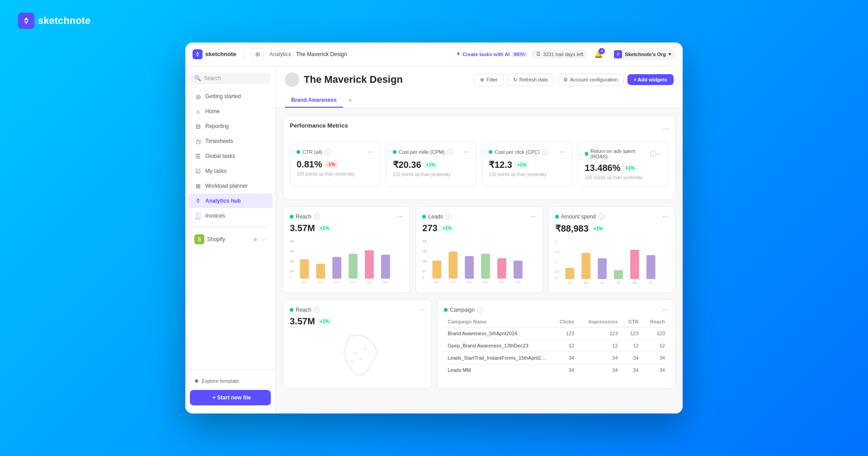 The width and height of the screenshot is (868, 456). I want to click on start-new-file-button: + Start new file, so click(231, 398).